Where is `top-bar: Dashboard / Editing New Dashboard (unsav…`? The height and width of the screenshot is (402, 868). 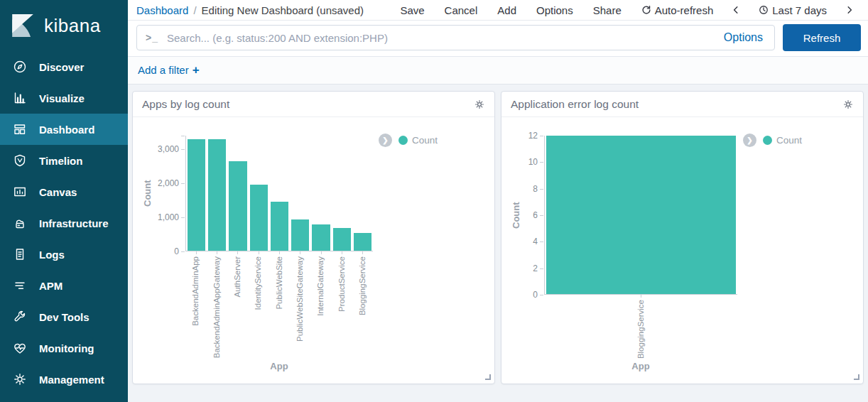
top-bar: Dashboard / Editing New Dashboard (unsav… is located at coordinates (498, 10).